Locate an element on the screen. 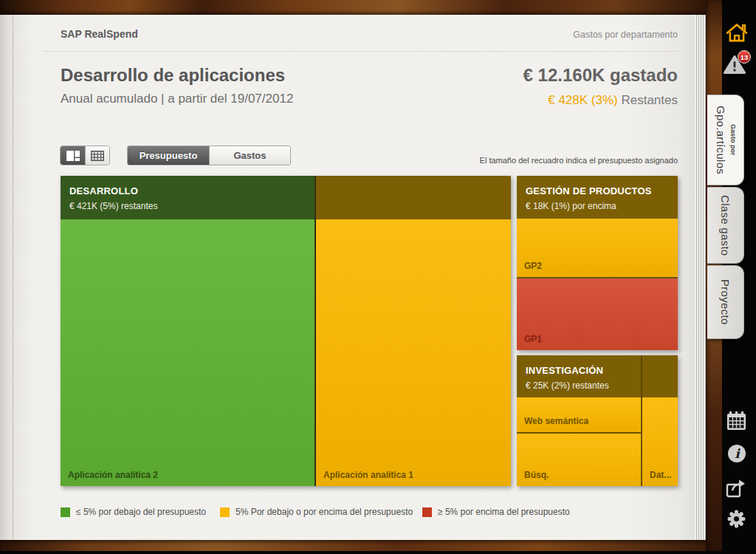 The image size is (756, 554). legend-item-over-budget: ≥ 5% por encima del presupuesto is located at coordinates (496, 512).